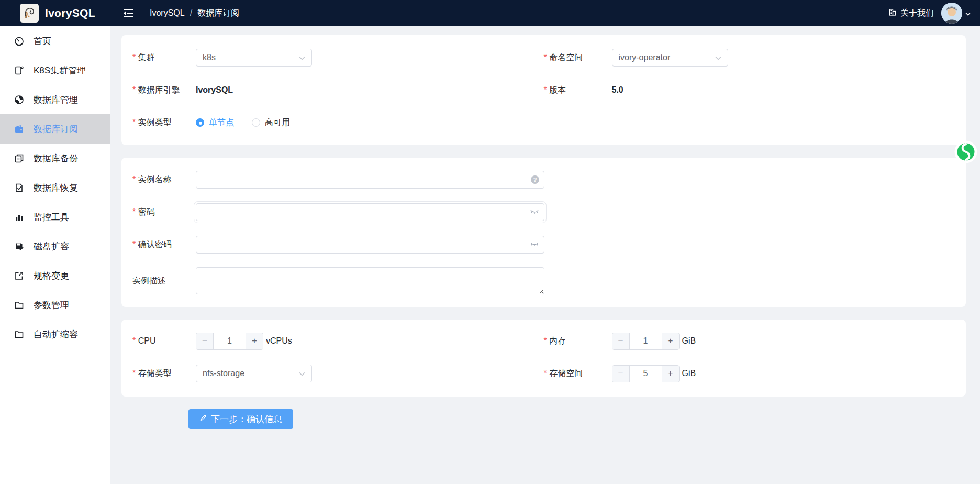  I want to click on sidebar-item-monitoring-tools: 监控工具, so click(55, 217).